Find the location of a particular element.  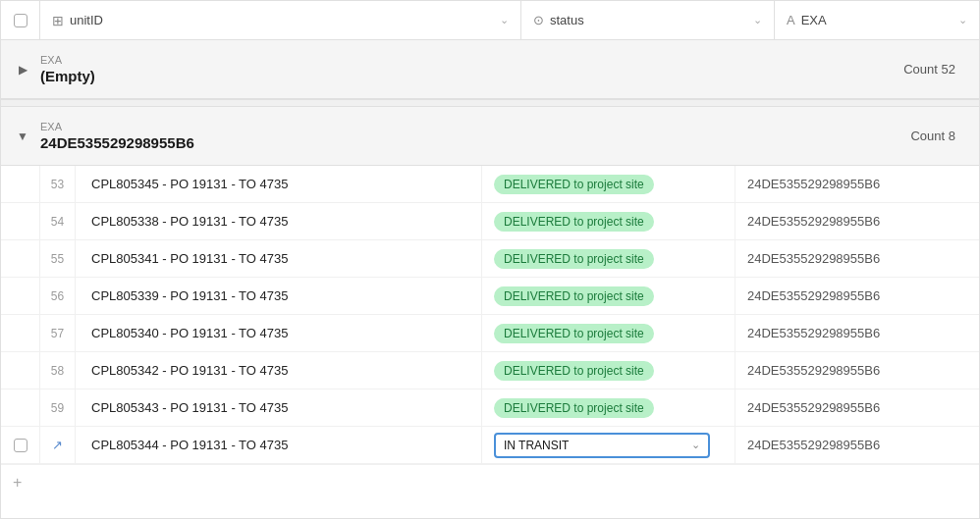

row-number: 59 is located at coordinates (58, 408).